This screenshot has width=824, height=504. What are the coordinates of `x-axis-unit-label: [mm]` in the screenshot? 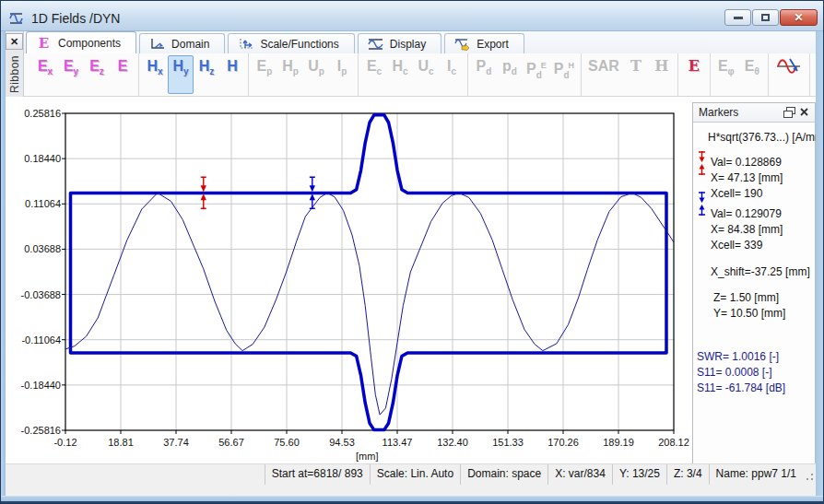 It's located at (367, 456).